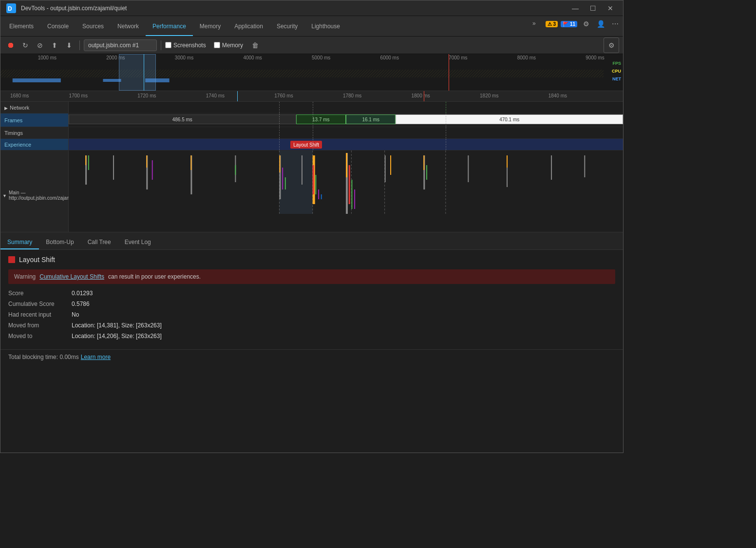 The width and height of the screenshot is (756, 548). Describe the element at coordinates (306, 145) in the screenshot. I see `layout-shift-badge: Layout Shift` at that location.